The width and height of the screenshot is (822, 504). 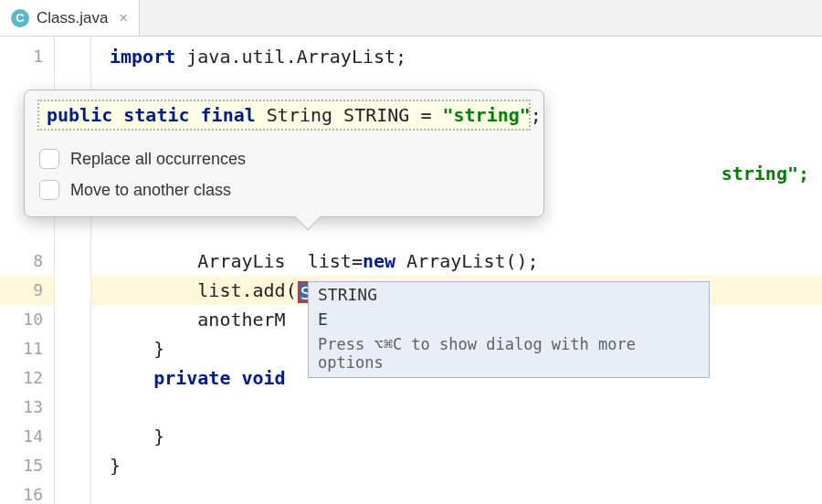 What do you see at coordinates (509, 354) in the screenshot?
I see `suggestion-hint: Press ⌥⌘C to show dialog with more optio…` at bounding box center [509, 354].